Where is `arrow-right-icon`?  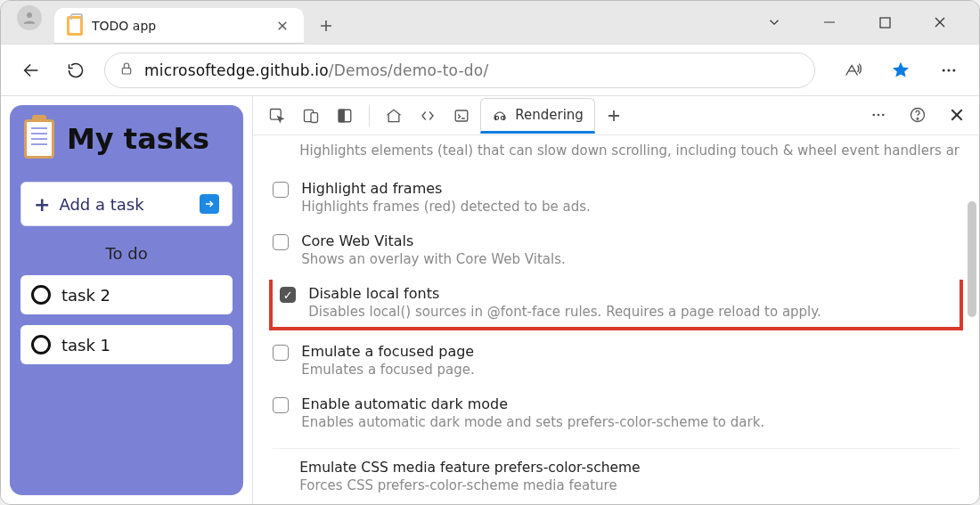 arrow-right-icon is located at coordinates (209, 204).